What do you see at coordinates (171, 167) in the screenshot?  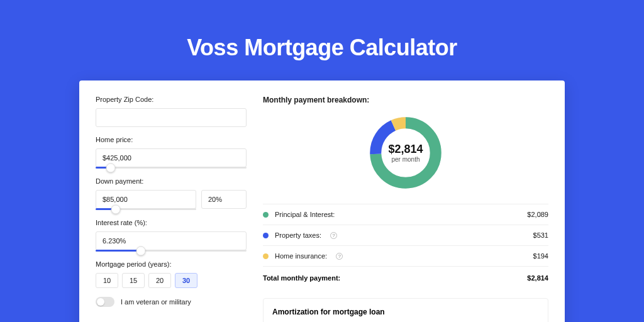 I see `home-price-slider` at bounding box center [171, 167].